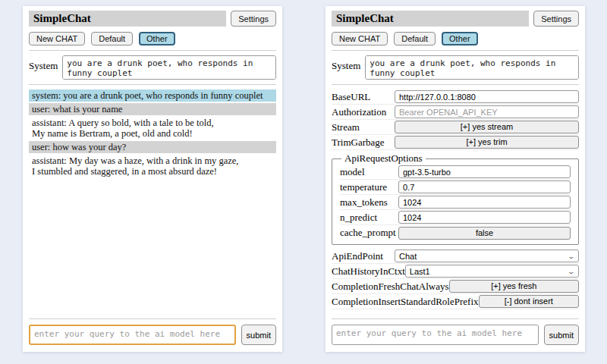  I want to click on completion-insert-standard-role-prefix-toggle-button: [-] dont insert, so click(529, 302).